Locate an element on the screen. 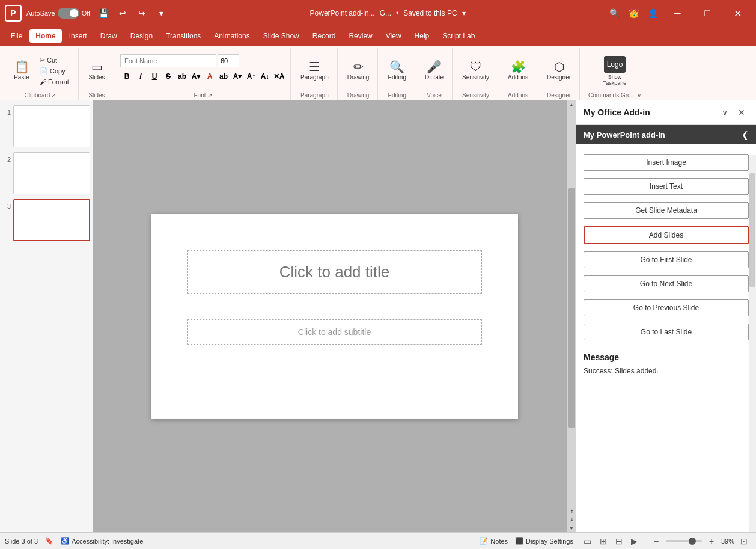 The height and width of the screenshot is (549, 756). scroll-down-next-arrow: ⬇ is located at coordinates (572, 520).